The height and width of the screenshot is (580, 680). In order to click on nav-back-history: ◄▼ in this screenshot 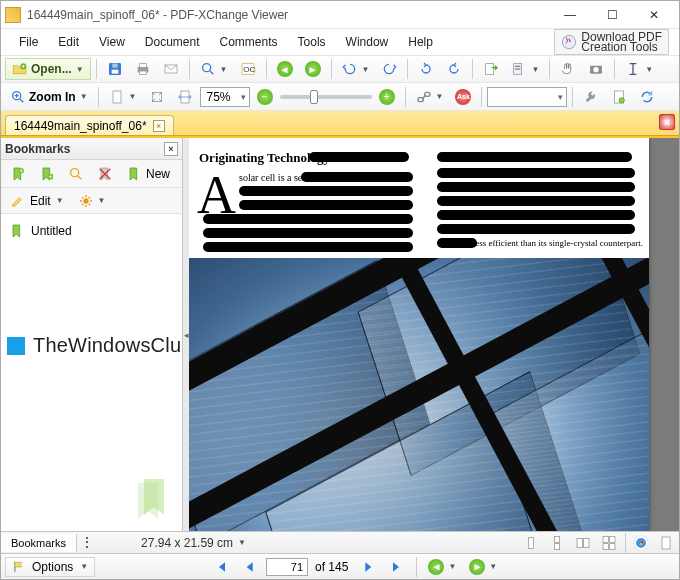, I will do `click(442, 567)`.